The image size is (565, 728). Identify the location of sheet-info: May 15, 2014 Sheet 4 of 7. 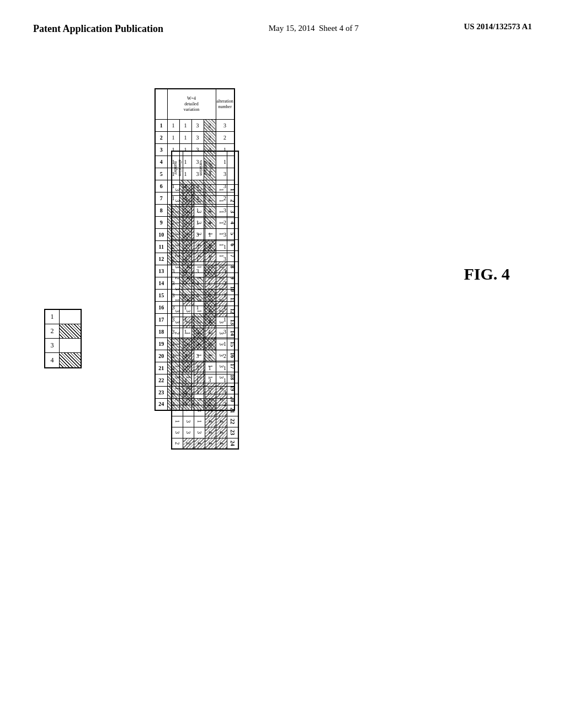
(313, 29).